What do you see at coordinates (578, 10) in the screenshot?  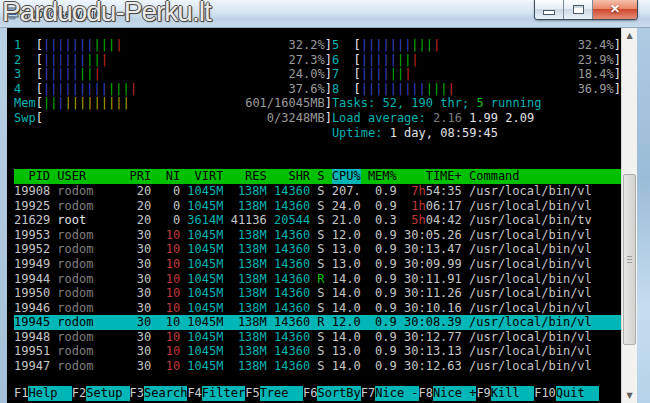 I see `maximize-button` at bounding box center [578, 10].